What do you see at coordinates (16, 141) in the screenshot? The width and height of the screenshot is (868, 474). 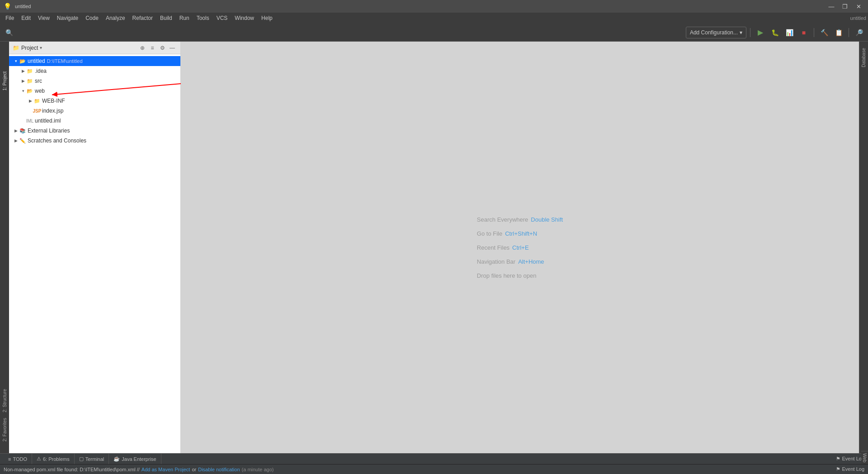 I see `tree-toggle-scratches: ▶` at bounding box center [16, 141].